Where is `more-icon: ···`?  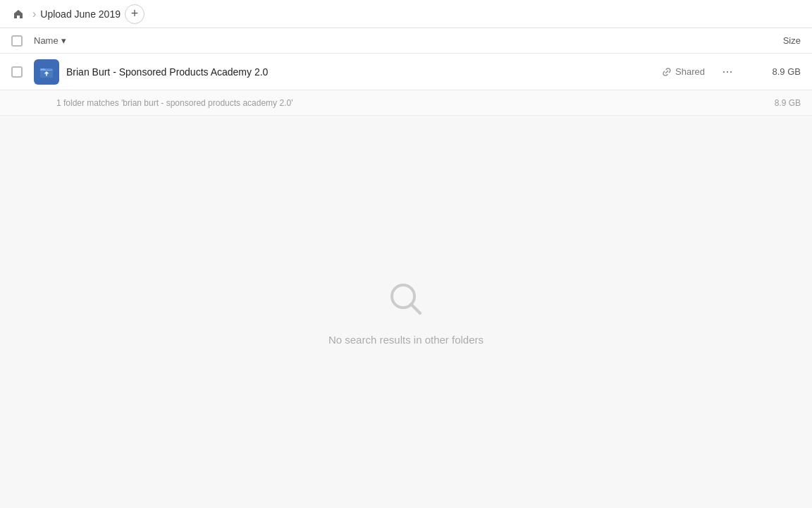
more-icon: ··· is located at coordinates (727, 72).